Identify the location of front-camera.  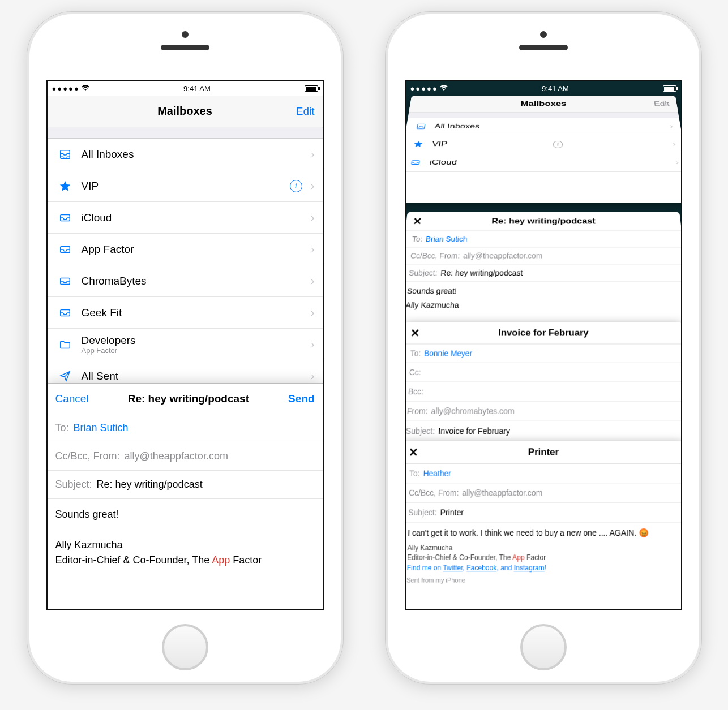
(185, 35).